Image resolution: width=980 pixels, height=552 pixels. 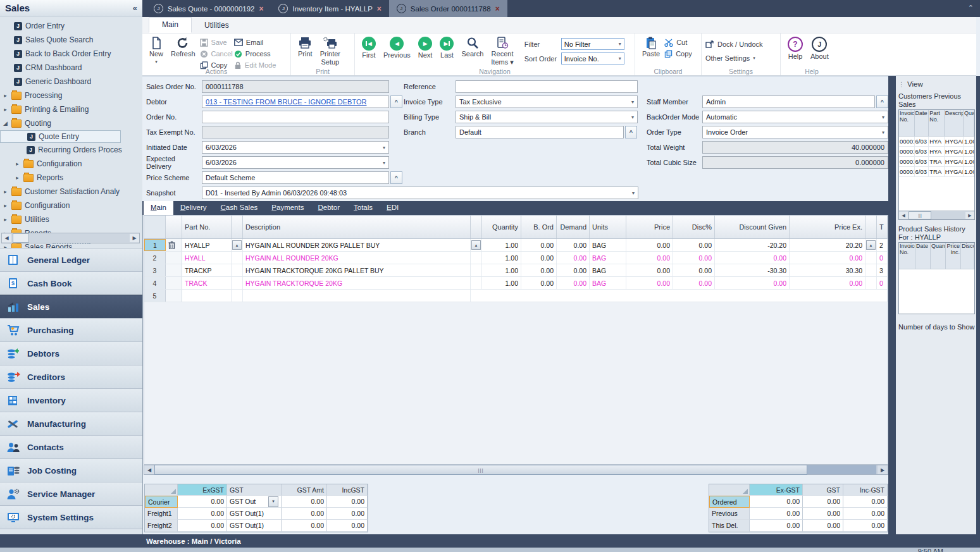 What do you see at coordinates (295, 87) in the screenshot?
I see `sales-order-no-field: 0000111788` at bounding box center [295, 87].